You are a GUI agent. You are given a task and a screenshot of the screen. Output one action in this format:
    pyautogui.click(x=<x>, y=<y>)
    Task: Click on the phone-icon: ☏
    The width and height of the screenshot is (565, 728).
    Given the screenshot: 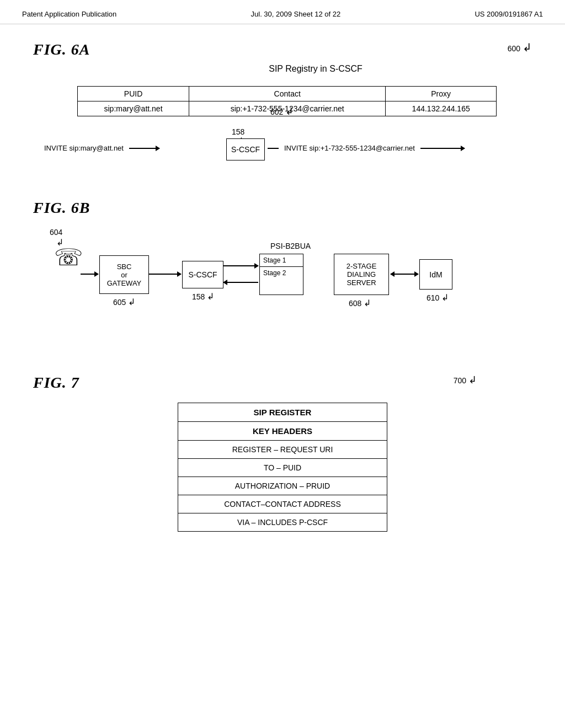 What is the action you would take?
    pyautogui.click(x=68, y=258)
    